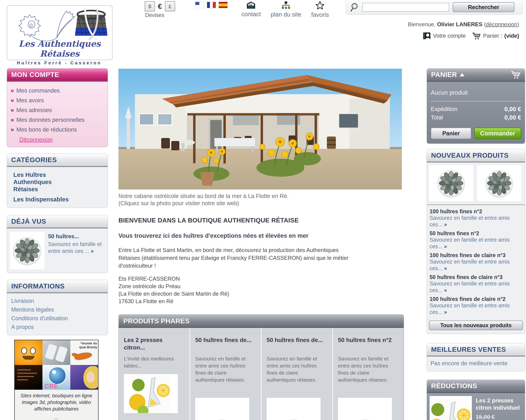 This screenshot has height=420, width=526. Describe the element at coordinates (498, 404) in the screenshot. I see `discount-product-name: Les 2 presses citron individuel` at that location.